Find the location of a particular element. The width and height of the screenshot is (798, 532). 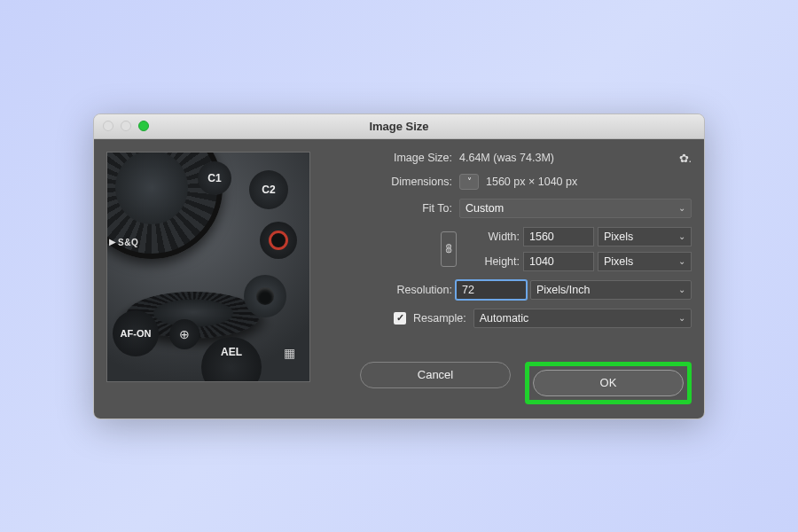

resample-label: Resample: is located at coordinates (440, 318).